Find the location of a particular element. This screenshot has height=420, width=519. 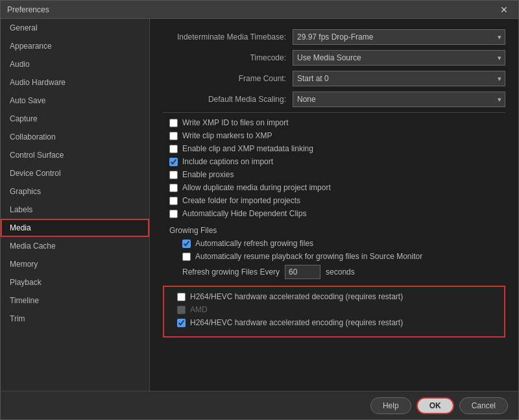

checkbox-label-auto-resume: Automatically resume playback for growin… is located at coordinates (309, 256).